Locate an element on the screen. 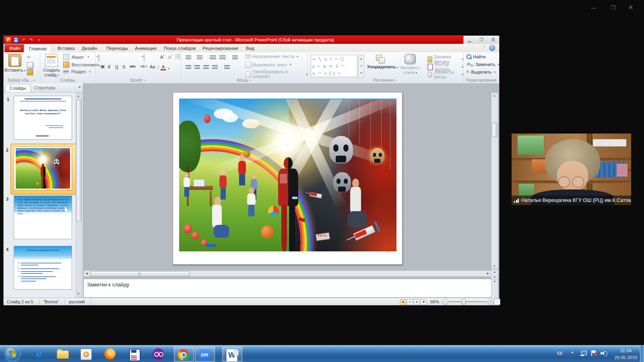  numbering-icon is located at coordinates (200, 58).